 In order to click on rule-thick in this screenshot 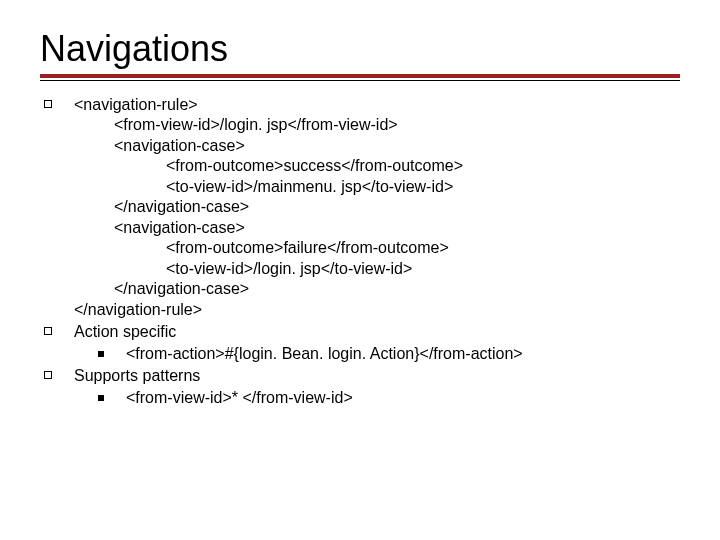, I will do `click(360, 76)`.